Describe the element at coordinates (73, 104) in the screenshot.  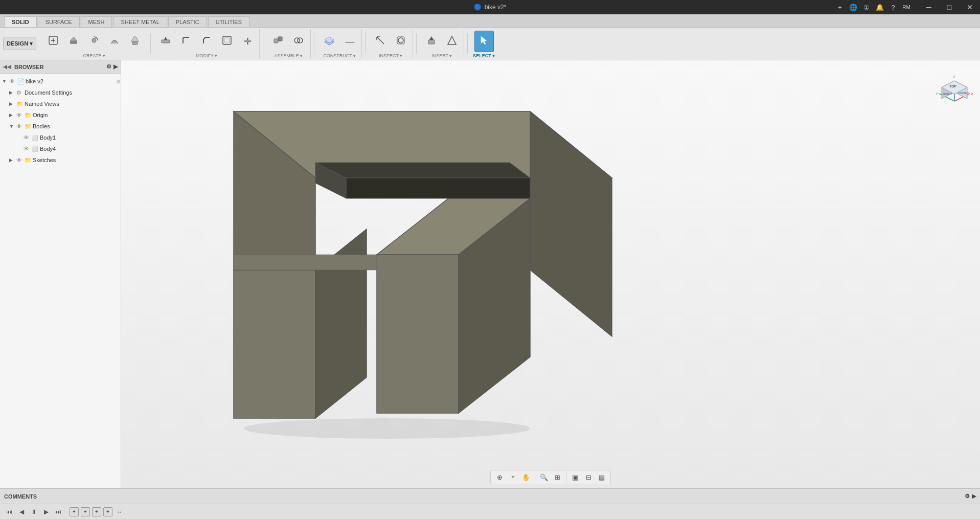
I see `label-nv: Named Views` at that location.